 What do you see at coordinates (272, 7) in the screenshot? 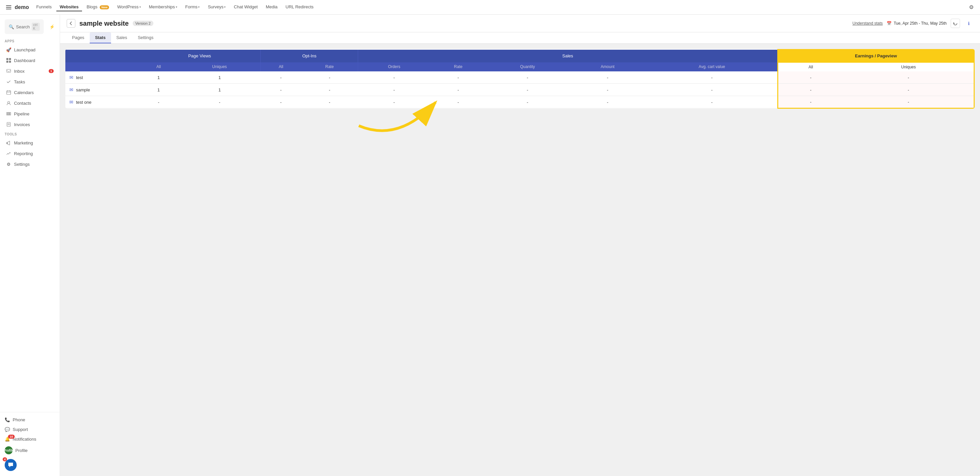
I see `nav-media: Media` at bounding box center [272, 7].